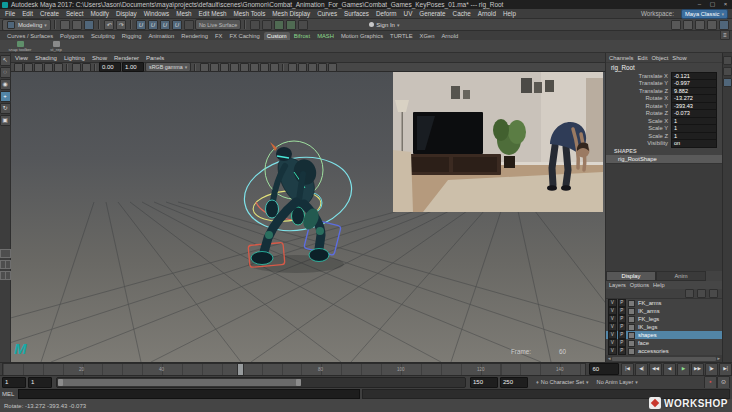 The height and width of the screenshot is (412, 732). What do you see at coordinates (698, 370) in the screenshot?
I see `step-forward-key-button: ▶▶` at bounding box center [698, 370].